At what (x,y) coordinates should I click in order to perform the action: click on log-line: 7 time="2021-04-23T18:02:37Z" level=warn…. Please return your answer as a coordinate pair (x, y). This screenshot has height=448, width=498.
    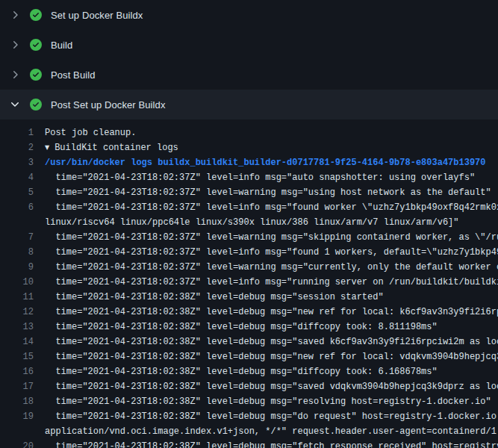
    Looking at the image, I should click on (249, 237).